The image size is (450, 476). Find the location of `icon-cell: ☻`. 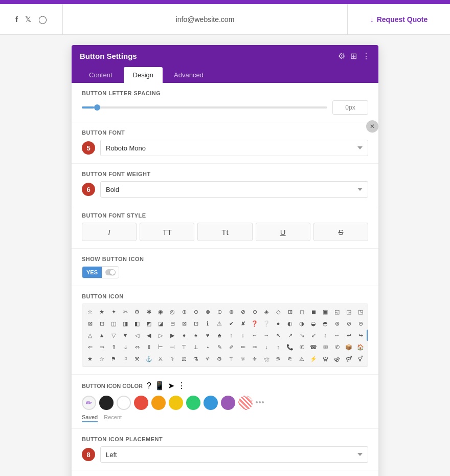

icon-cell: ☻ is located at coordinates (367, 323).